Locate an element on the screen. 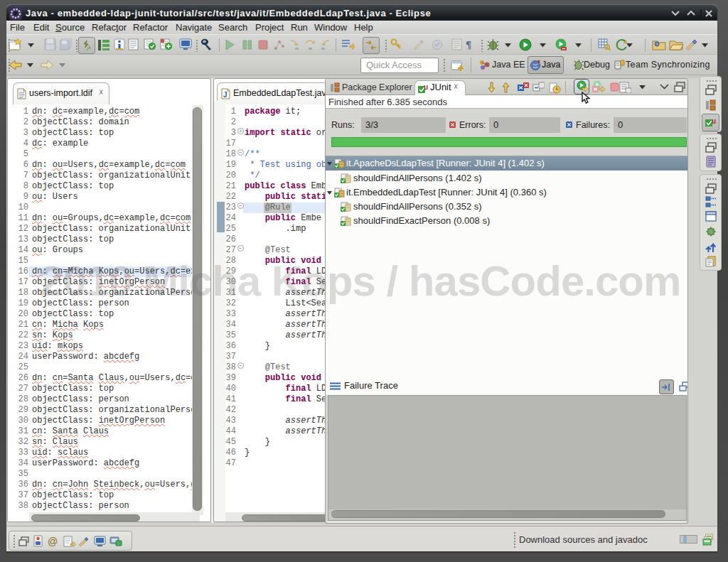  svg-text: J is located at coordinates (225, 95).